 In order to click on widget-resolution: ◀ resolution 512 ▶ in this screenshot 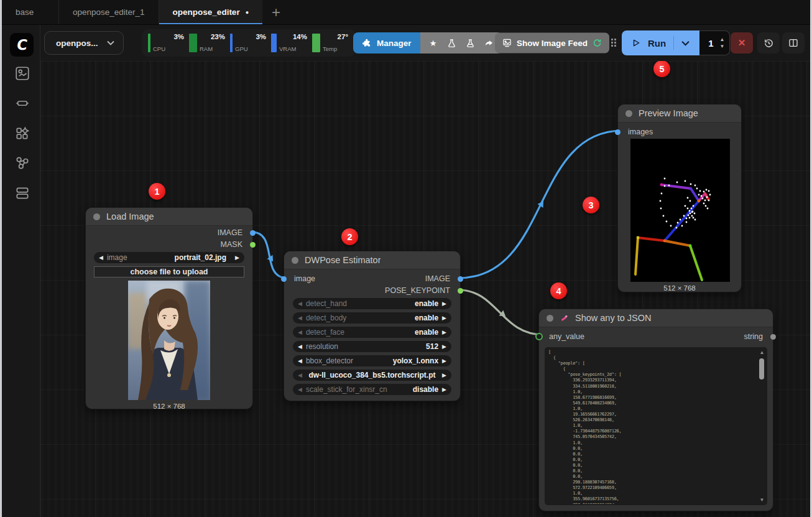, I will do `click(372, 347)`.